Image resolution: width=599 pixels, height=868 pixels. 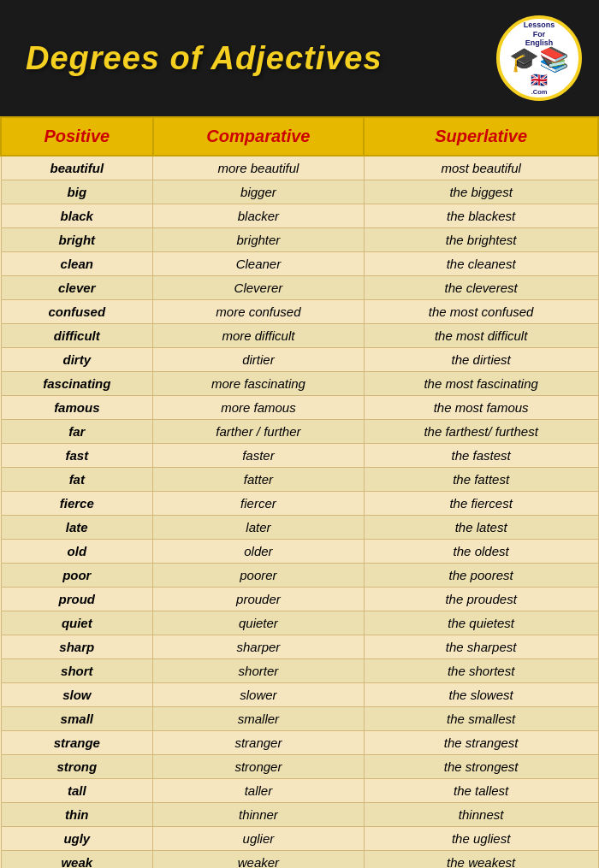 What do you see at coordinates (481, 671) in the screenshot?
I see `superlative-cell: the shortest` at bounding box center [481, 671].